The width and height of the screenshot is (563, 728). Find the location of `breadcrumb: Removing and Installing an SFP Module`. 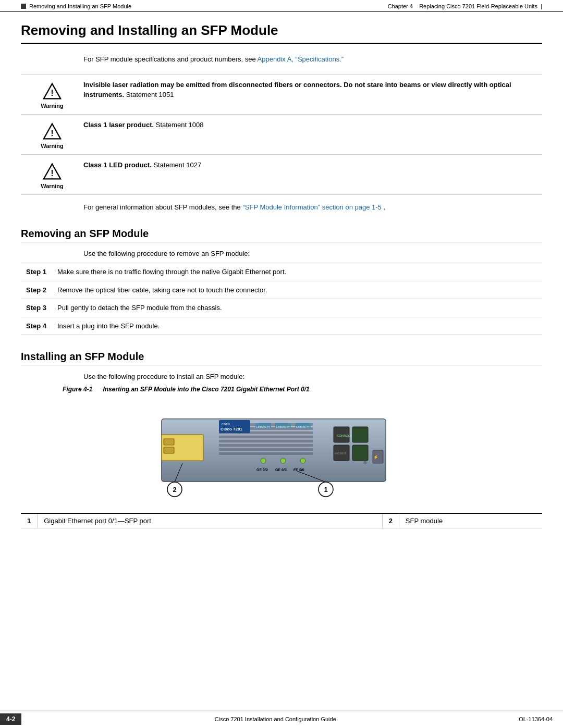

breadcrumb: Removing and Installing an SFP Module is located at coordinates (80, 6).